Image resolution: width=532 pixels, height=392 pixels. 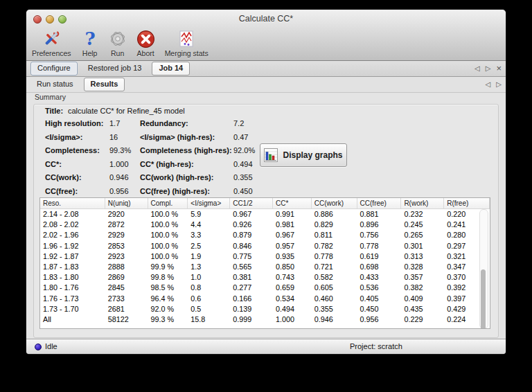 I want to click on column-header-nuniq: N(uniq), so click(x=127, y=204).